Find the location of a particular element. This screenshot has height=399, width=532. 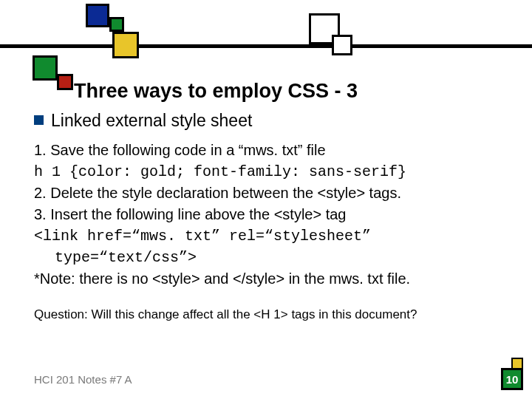

page-number-decor: 10 is located at coordinates (511, 378).